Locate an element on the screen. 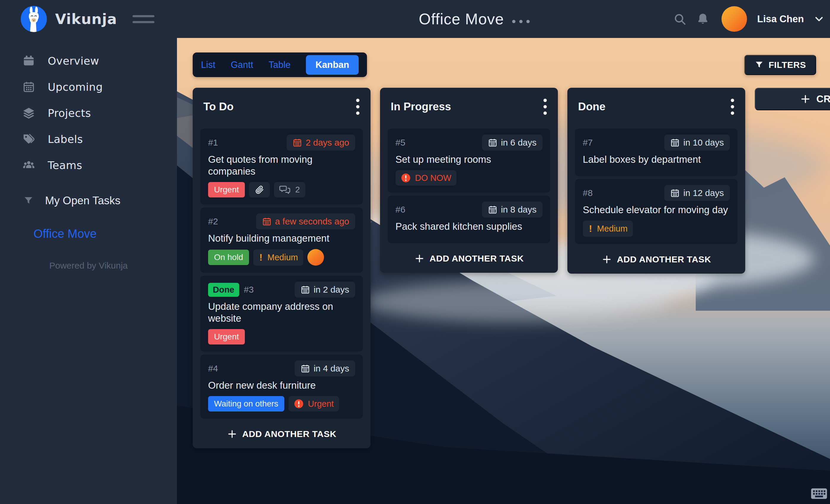 The image size is (830, 504). task-card: Done #3 in 2 days Update compan is located at coordinates (282, 314).